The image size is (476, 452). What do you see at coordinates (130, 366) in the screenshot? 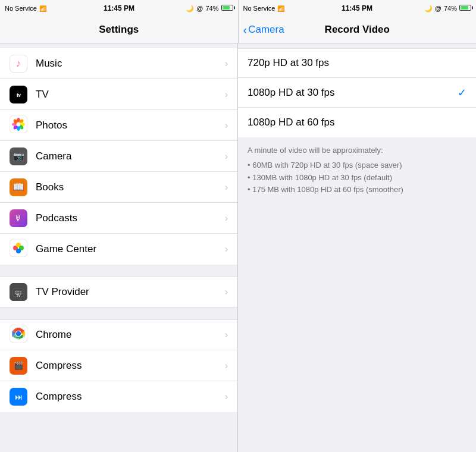
I see `compress1-label: Compress` at bounding box center [130, 366].